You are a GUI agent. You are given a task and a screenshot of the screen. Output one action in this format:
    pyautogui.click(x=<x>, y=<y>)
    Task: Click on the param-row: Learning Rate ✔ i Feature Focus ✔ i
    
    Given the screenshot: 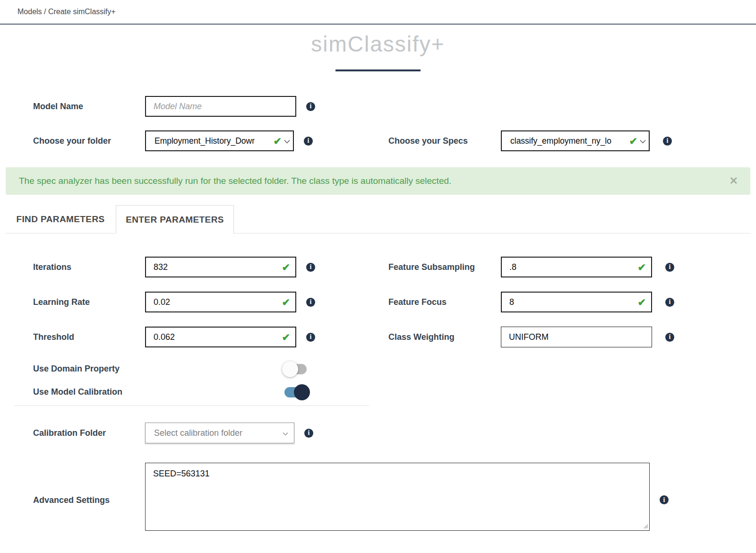 What is the action you would take?
    pyautogui.click(x=378, y=302)
    